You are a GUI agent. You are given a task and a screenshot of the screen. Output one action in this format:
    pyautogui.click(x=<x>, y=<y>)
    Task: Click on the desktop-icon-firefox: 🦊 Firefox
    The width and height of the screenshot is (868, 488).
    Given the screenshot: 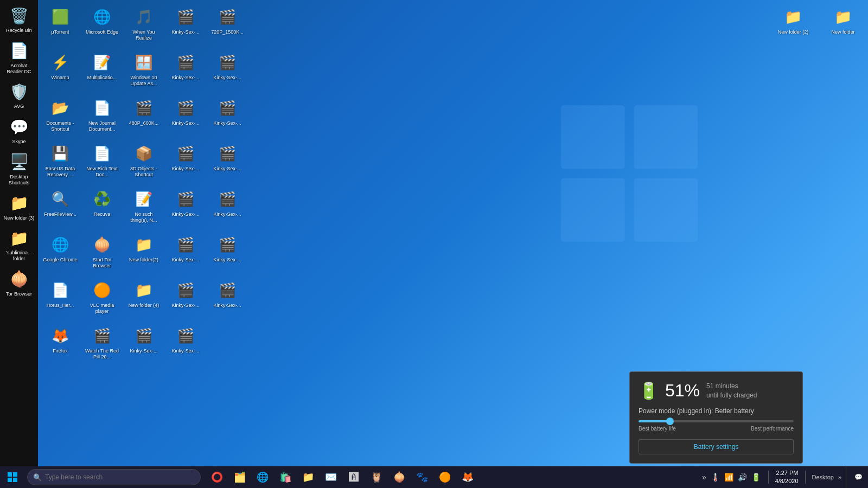 What is the action you would take?
    pyautogui.click(x=60, y=344)
    